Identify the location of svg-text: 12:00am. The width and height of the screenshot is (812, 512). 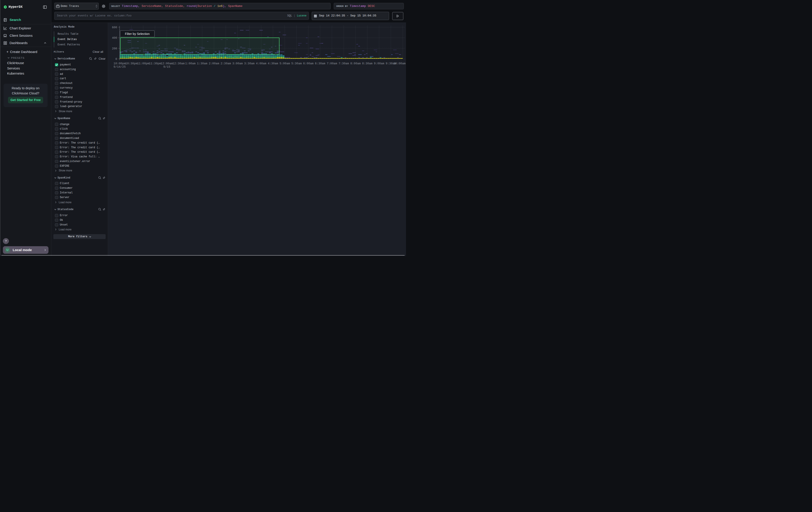
(167, 63).